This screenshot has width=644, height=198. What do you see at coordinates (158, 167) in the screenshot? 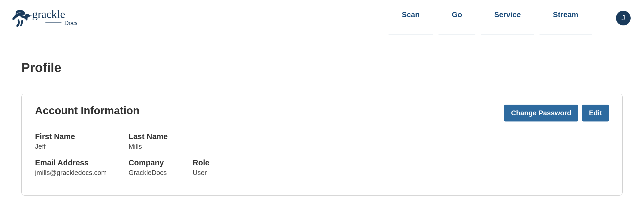
I see `field-company: Company GrackleDocs` at bounding box center [158, 167].